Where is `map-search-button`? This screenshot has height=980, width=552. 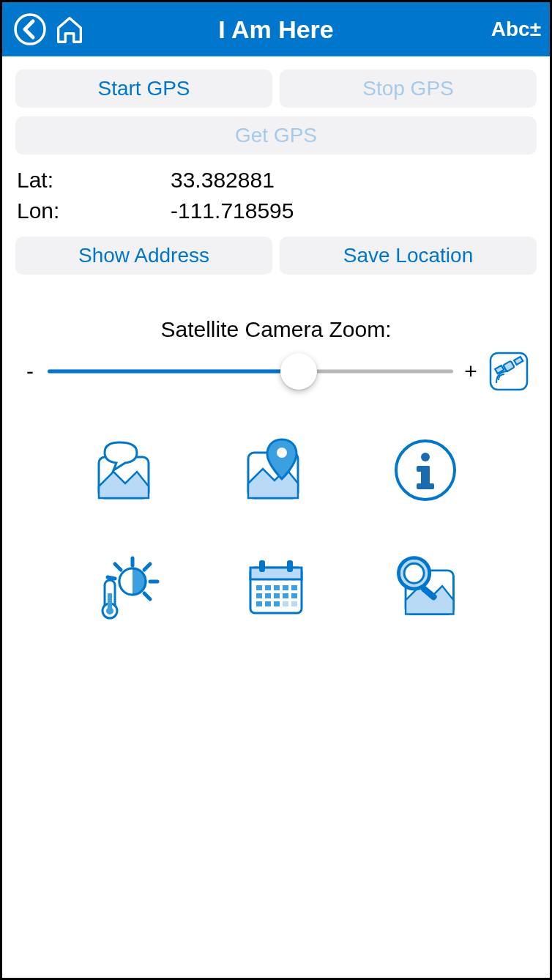 map-search-button is located at coordinates (425, 587).